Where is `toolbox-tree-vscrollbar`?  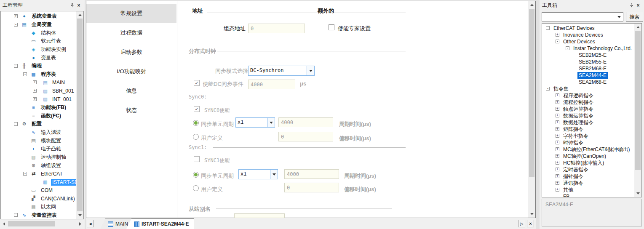 toolbox-tree-vscrollbar is located at coordinates (638, 110).